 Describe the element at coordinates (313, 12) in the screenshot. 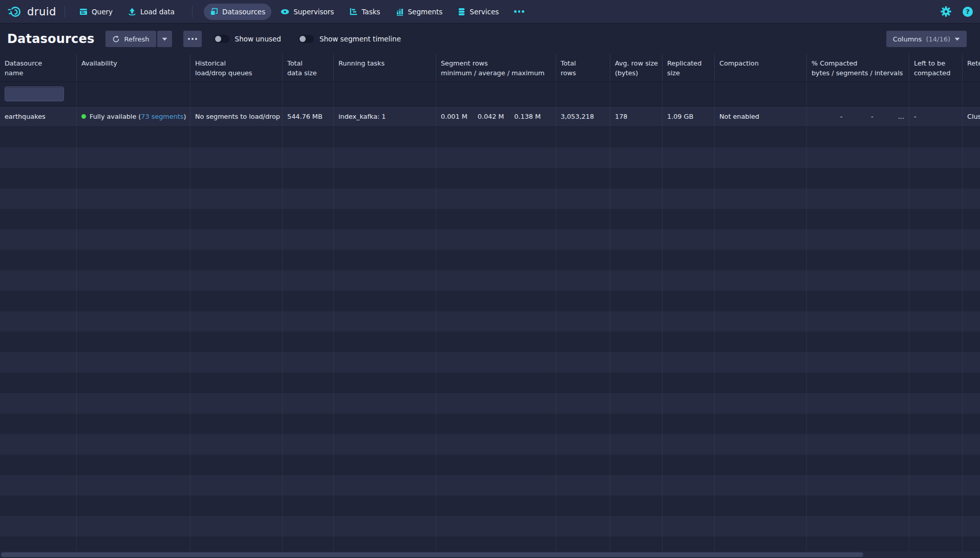

I see `nav-item-label: Supervisors` at that location.